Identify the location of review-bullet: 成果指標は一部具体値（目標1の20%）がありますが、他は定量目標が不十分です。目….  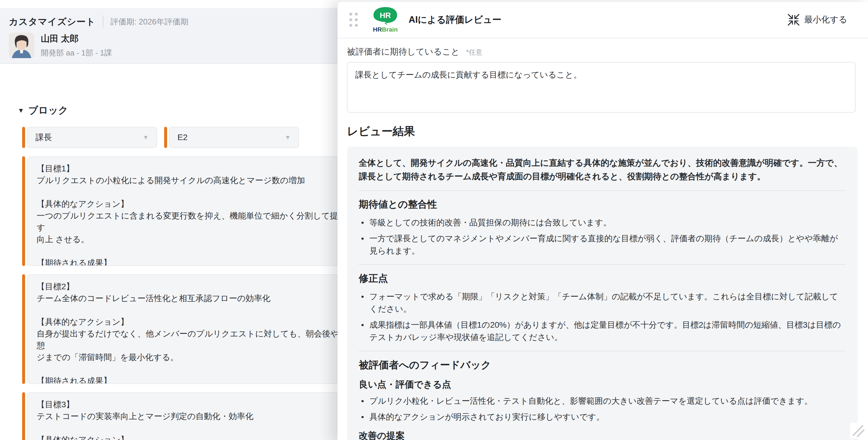
(602, 331).